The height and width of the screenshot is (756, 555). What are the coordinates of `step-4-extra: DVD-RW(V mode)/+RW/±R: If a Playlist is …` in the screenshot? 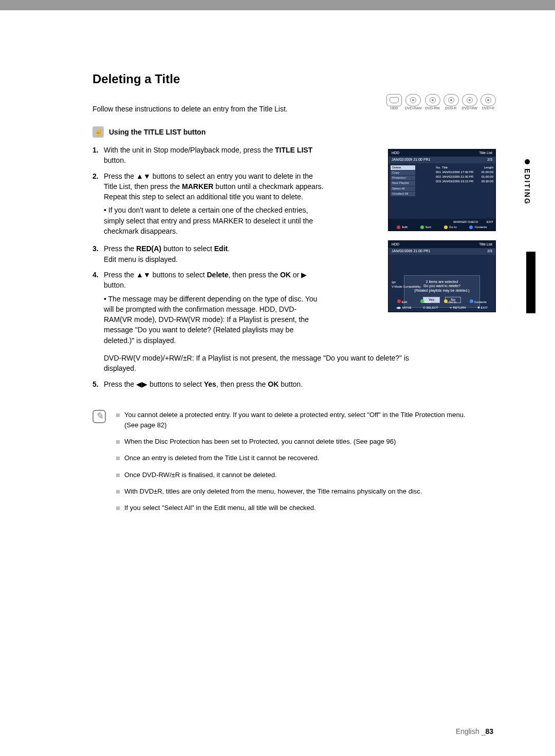 It's located at (273, 364).